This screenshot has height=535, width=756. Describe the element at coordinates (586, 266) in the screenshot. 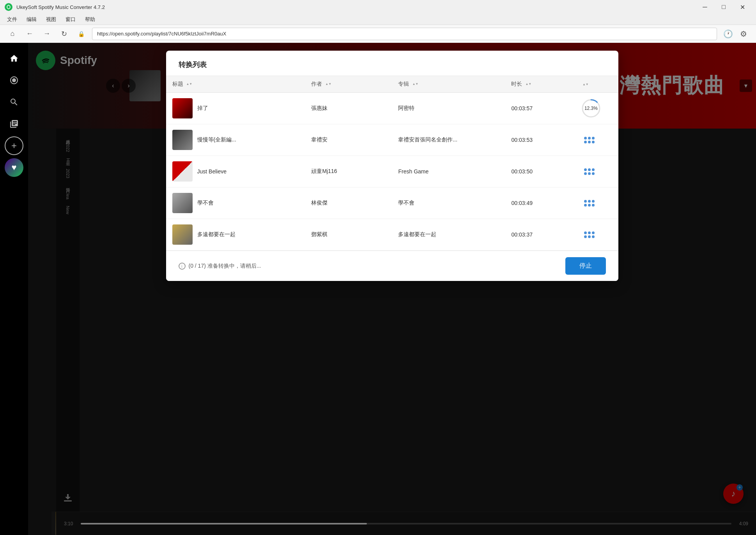

I see `stop-button: 停止` at that location.